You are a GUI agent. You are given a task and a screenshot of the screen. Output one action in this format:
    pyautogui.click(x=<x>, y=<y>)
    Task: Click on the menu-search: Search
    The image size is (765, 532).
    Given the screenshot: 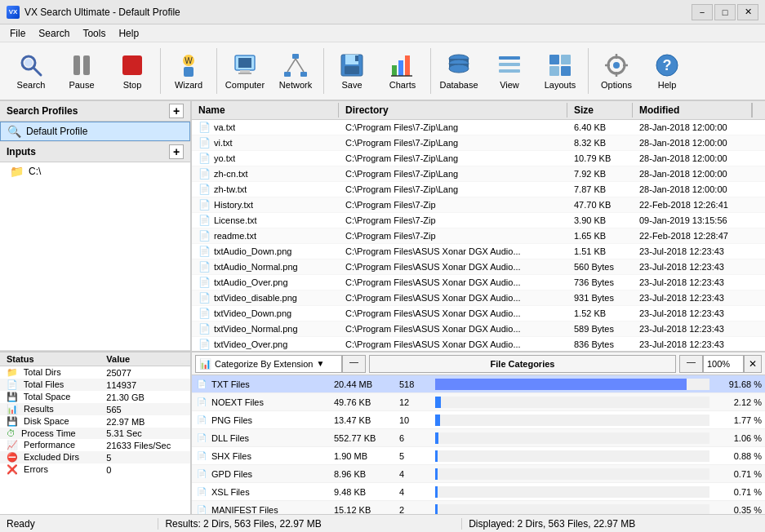 What is the action you would take?
    pyautogui.click(x=54, y=33)
    